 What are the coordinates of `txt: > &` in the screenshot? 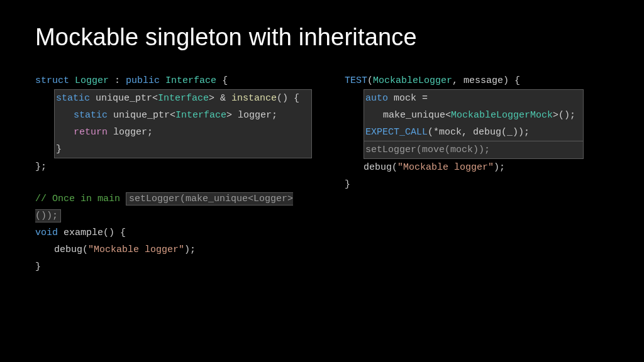 It's located at (220, 98).